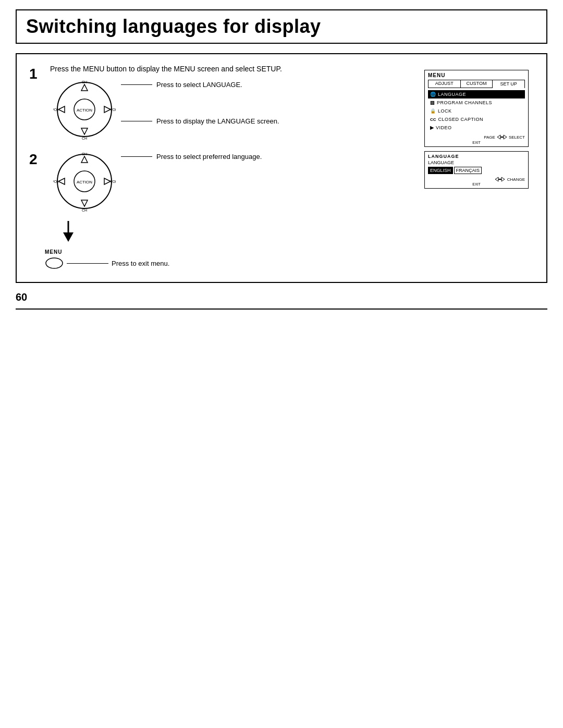 The height and width of the screenshot is (728, 563). I want to click on step2-number: 2, so click(39, 159).